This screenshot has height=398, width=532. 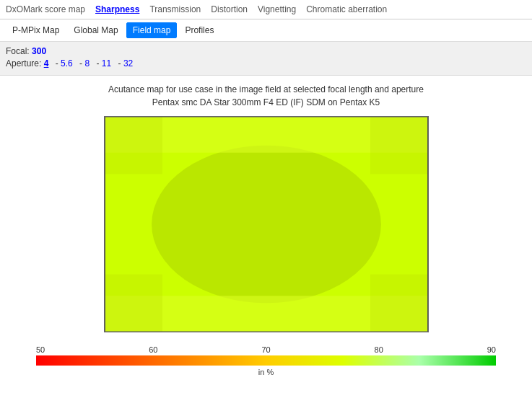 What do you see at coordinates (277, 9) in the screenshot?
I see `nav-vignetting: Vignetting` at bounding box center [277, 9].